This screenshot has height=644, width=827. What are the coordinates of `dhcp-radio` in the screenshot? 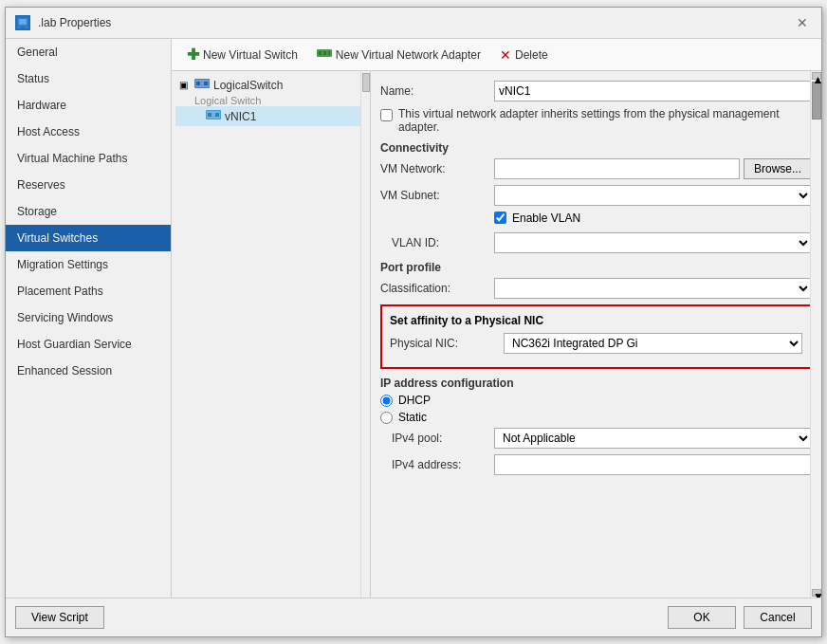 It's located at (387, 400).